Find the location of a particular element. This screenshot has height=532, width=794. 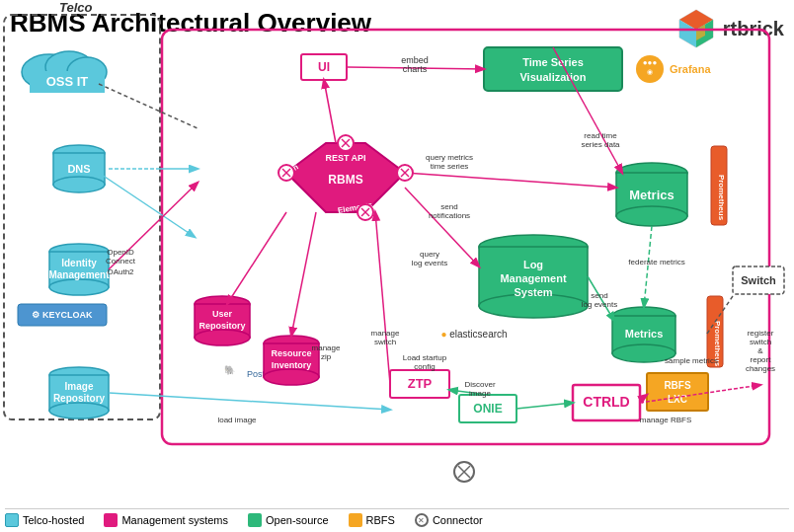

ztp-label: ZTP is located at coordinates (421, 383).